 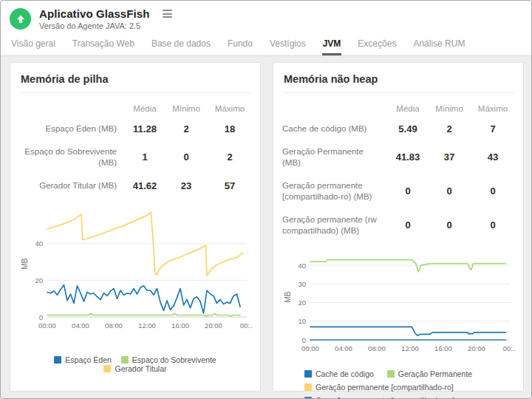 I want to click on row-label: Geração Permanente (MB), so click(x=334, y=157).